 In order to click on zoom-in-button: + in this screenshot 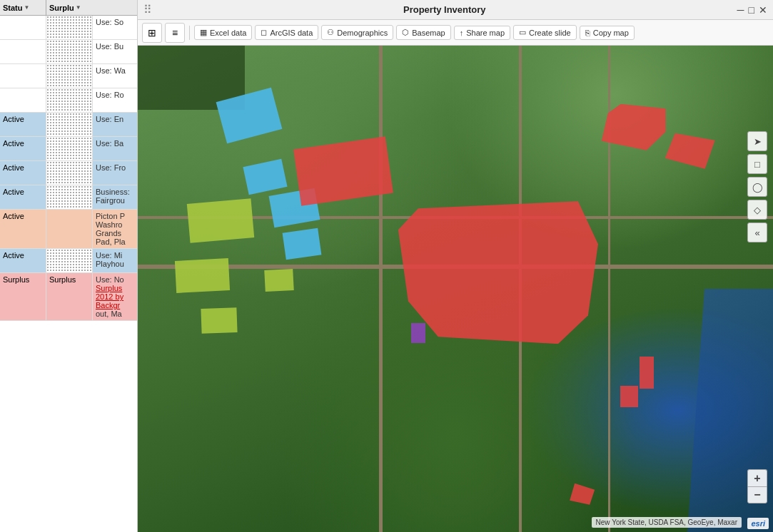, I will do `click(757, 478)`.